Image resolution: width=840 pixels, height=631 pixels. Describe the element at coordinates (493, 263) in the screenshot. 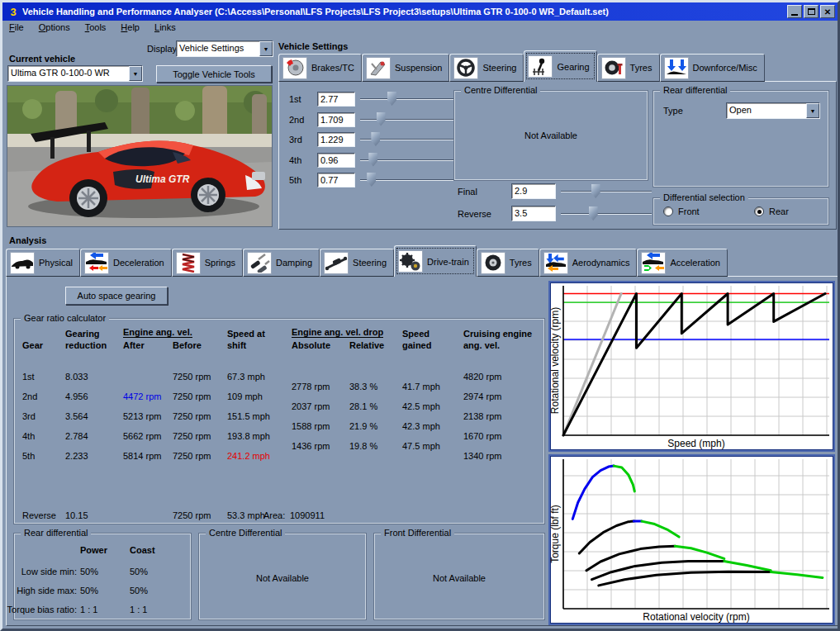

I see `tyre-icon` at that location.